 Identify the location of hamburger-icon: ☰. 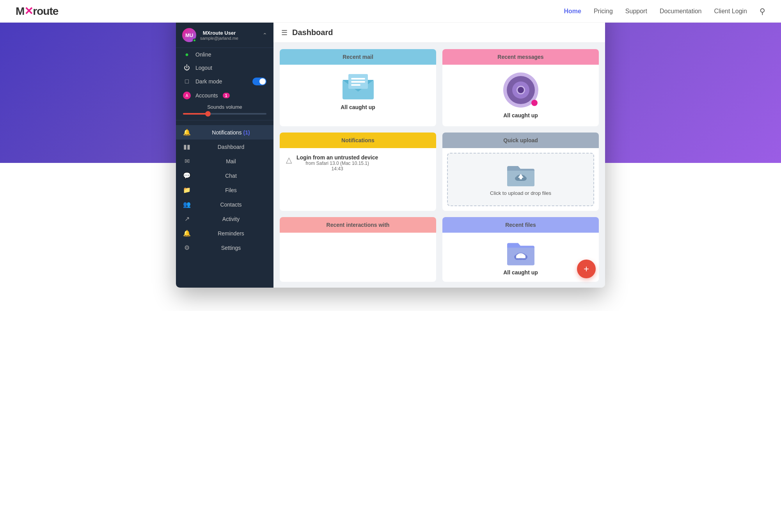
(284, 33).